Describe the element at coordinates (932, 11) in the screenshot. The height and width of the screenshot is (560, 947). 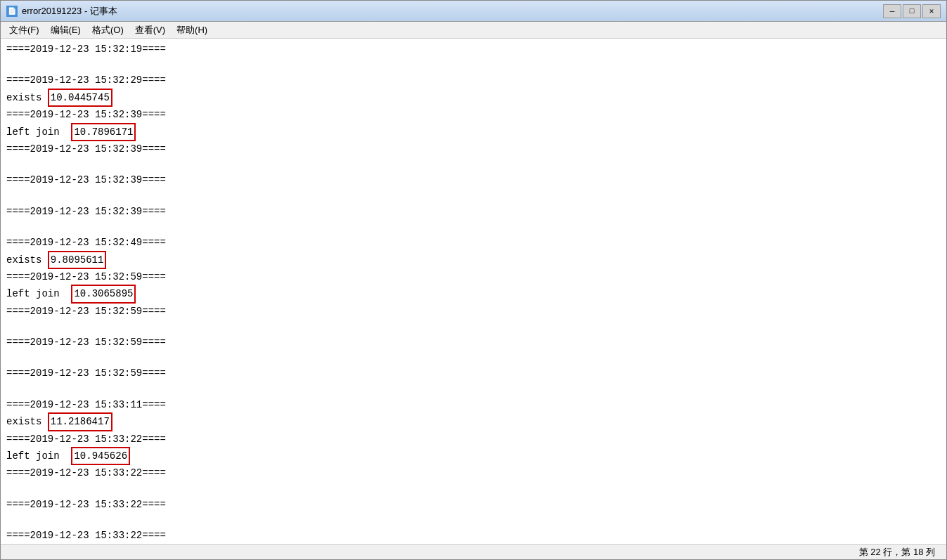
I see `close-button: ✕` at that location.